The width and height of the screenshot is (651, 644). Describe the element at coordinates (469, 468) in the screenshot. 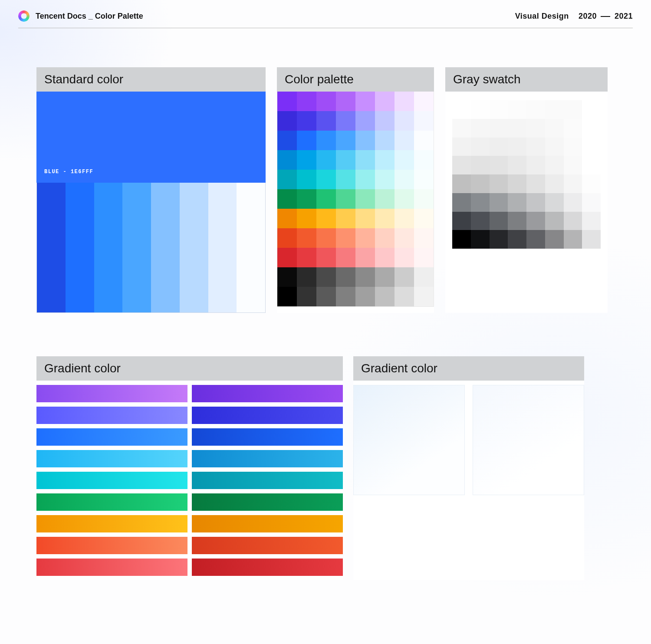

I see `gradient-color-card-right: Gradient color` at that location.